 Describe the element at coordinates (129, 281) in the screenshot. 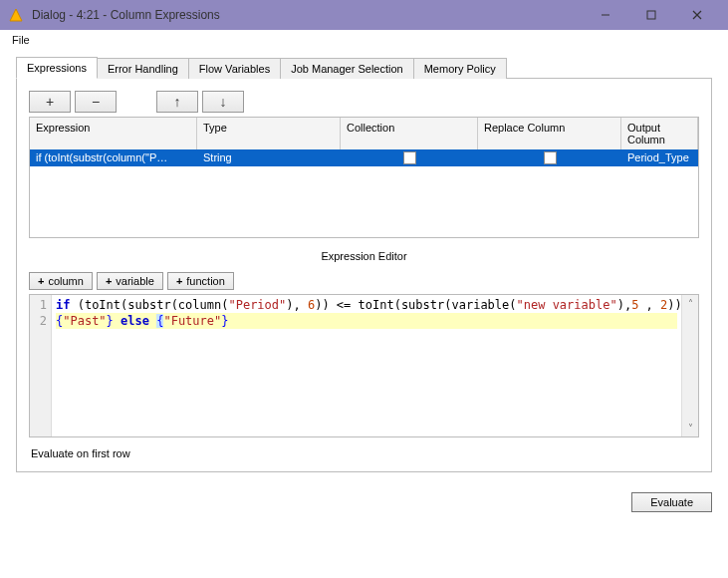

I see `insert-variable-button: +variable` at that location.